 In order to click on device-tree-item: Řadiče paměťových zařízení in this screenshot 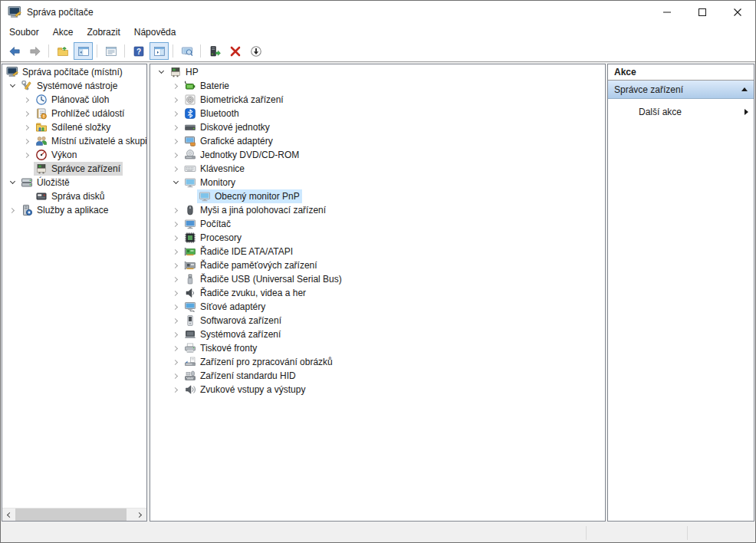, I will do `click(377, 265)`.